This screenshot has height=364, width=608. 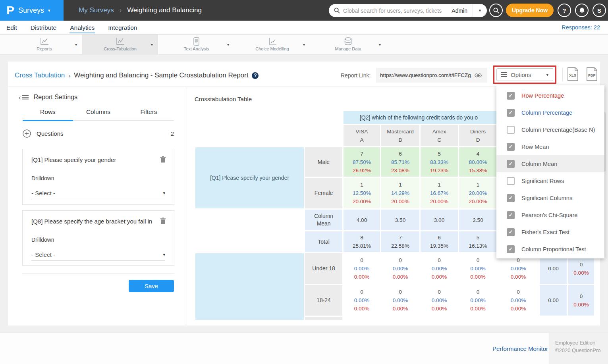 What do you see at coordinates (530, 10) in the screenshot?
I see `upgrade-now-button: Upgrade Now` at bounding box center [530, 10].